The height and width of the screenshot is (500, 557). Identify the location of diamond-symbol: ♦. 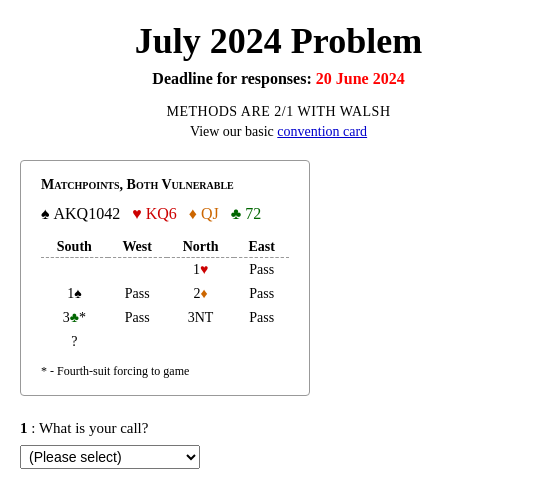
(193, 214).